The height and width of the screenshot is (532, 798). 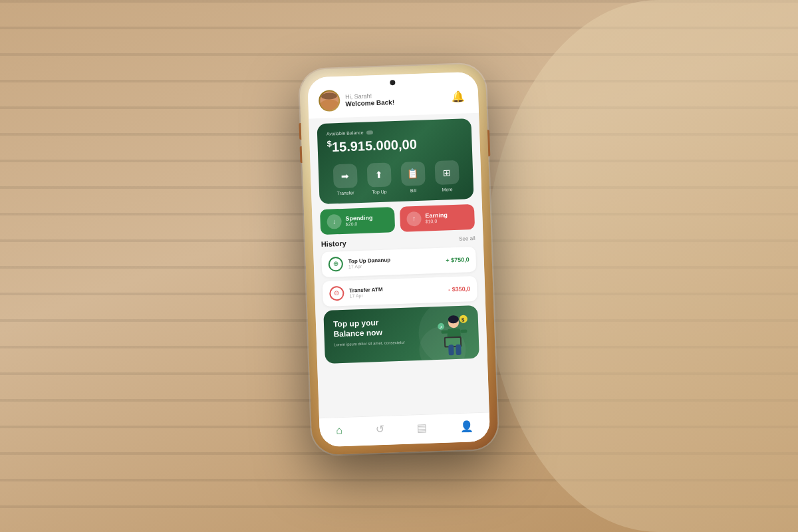 I want to click on earning-title: Earning, so click(x=436, y=215).